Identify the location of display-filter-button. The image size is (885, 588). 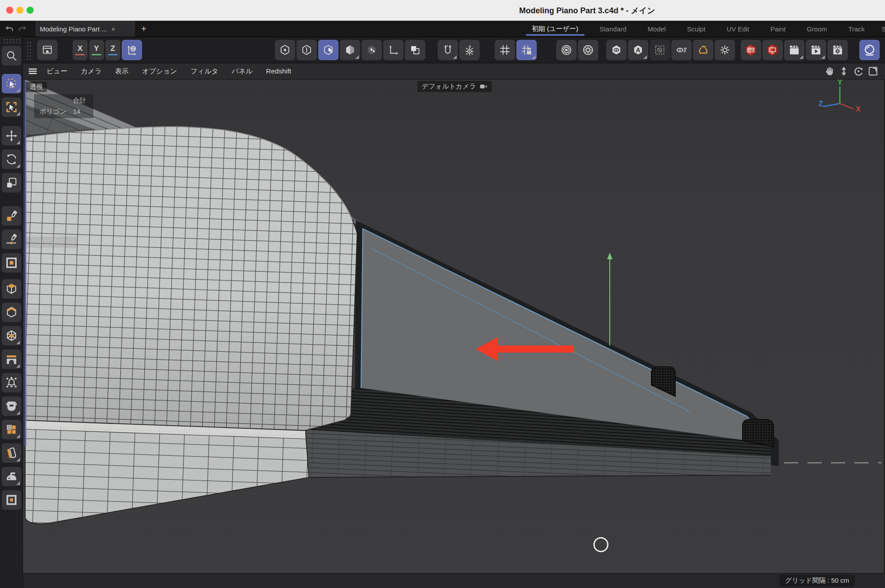
(681, 50).